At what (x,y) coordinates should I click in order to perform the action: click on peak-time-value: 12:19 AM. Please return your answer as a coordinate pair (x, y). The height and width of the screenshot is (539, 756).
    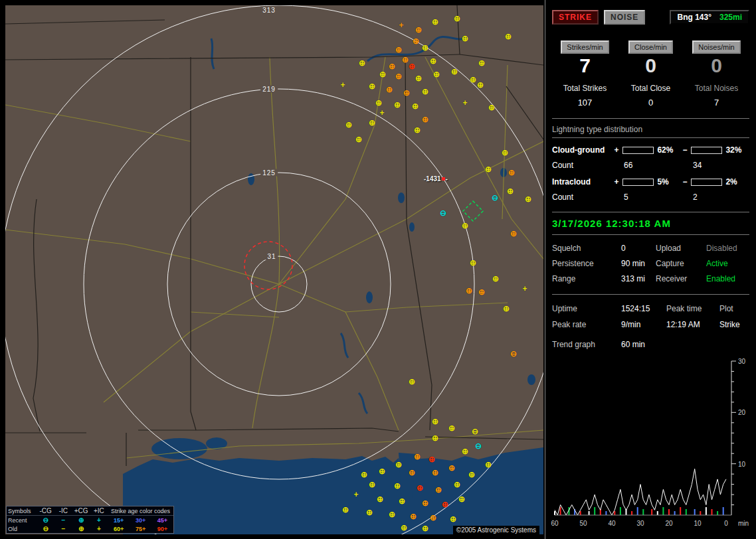
    Looking at the image, I should click on (693, 325).